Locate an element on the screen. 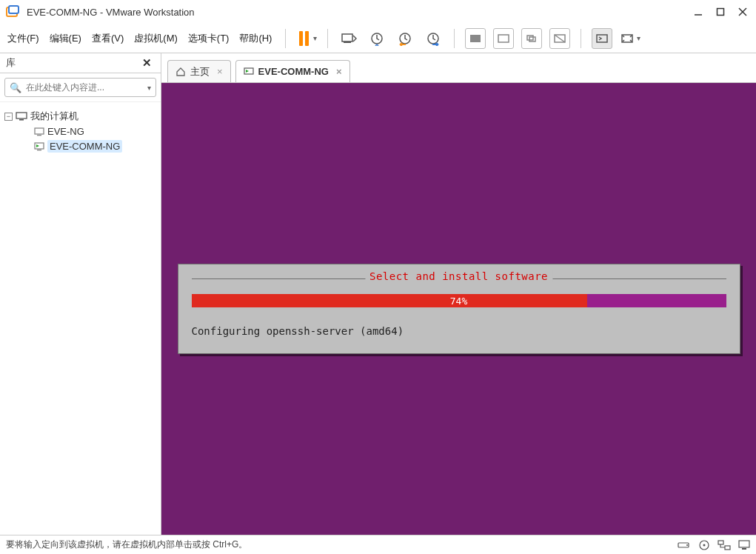 This screenshot has width=756, height=554. tree-item-eve-ng: EVE-NG is located at coordinates (80, 132).